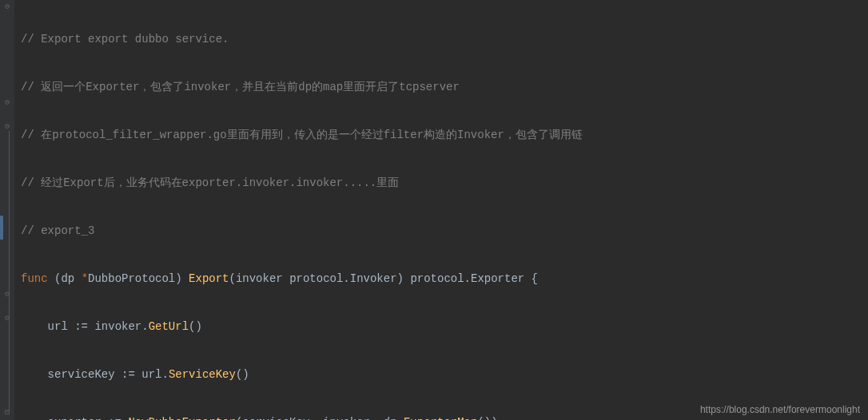  What do you see at coordinates (209, 183) in the screenshot?
I see `comment: // 经过Export后，业务代码在exporter.invoker.invok…` at bounding box center [209, 183].